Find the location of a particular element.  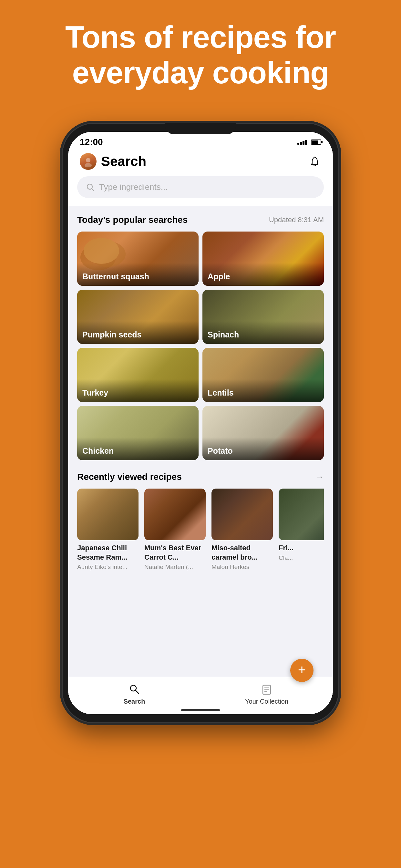

recipe-card-label: Spinach is located at coordinates (263, 333).